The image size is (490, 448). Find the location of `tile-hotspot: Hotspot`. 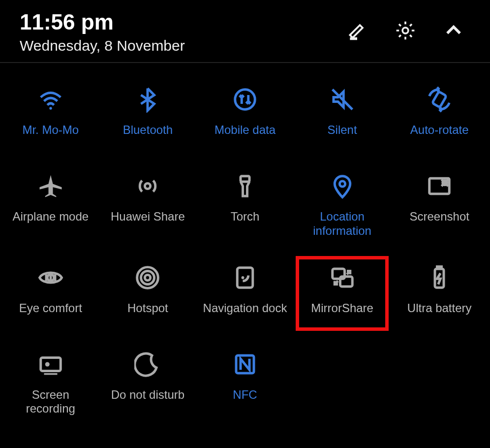

tile-hotspot: Hotspot is located at coordinates (148, 293).